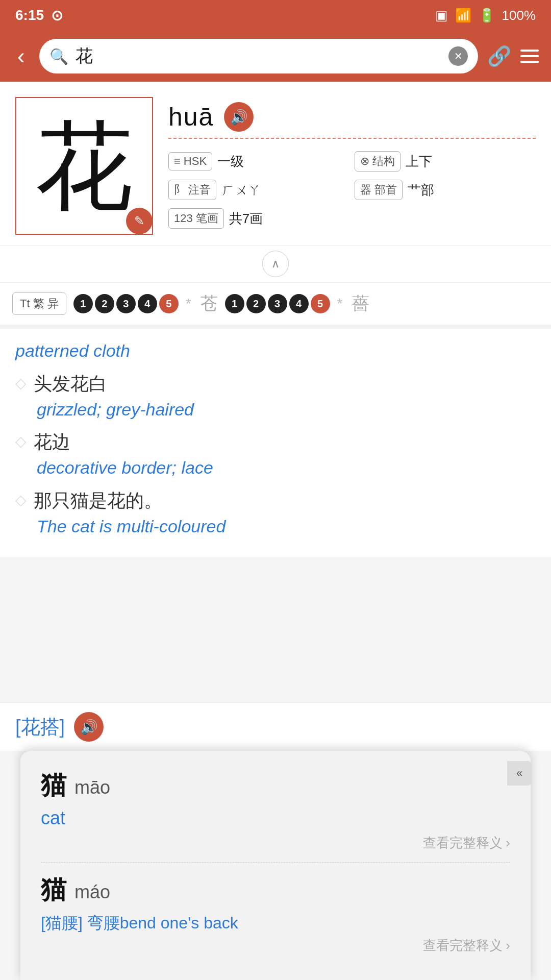  Describe the element at coordinates (530, 56) in the screenshot. I see `menu-button` at that location.